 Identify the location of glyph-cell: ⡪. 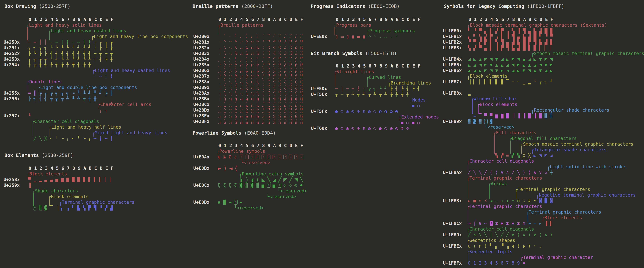
(274, 71).